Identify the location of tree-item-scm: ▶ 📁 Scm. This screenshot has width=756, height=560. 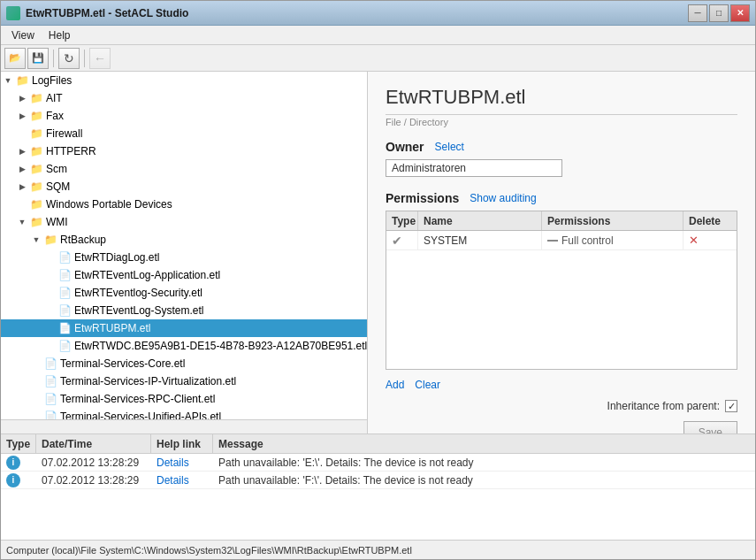
(184, 169).